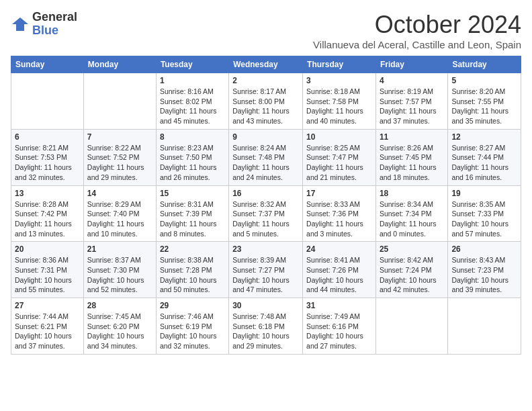 The height and width of the screenshot is (411, 532). Describe the element at coordinates (412, 193) in the screenshot. I see `day-number: 18` at that location.